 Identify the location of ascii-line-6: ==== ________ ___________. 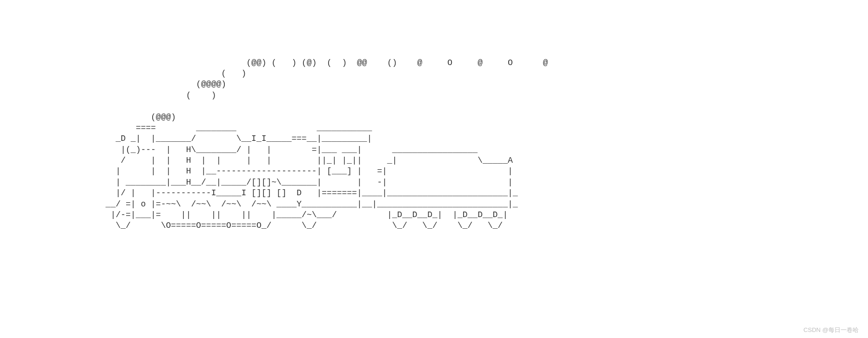
(186, 128).